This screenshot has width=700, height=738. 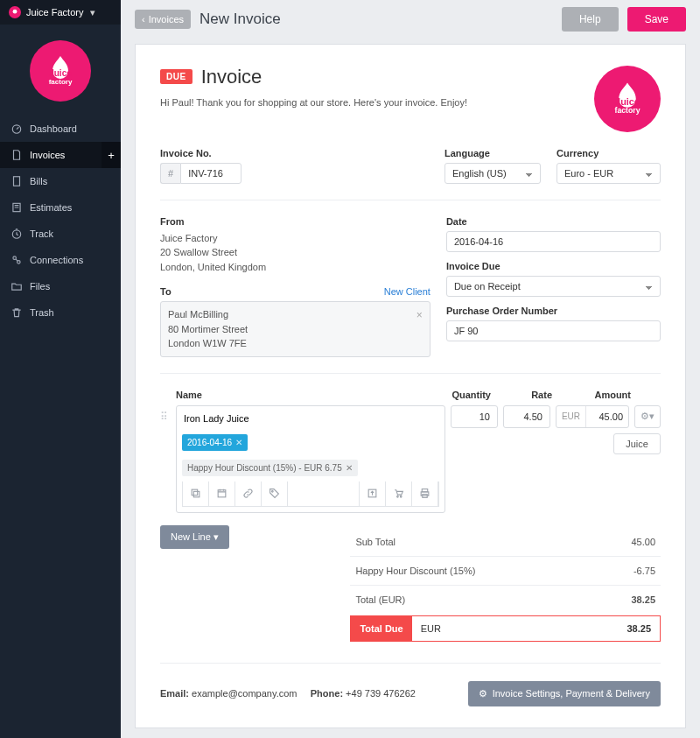 I want to click on rate-input, so click(x=527, y=417).